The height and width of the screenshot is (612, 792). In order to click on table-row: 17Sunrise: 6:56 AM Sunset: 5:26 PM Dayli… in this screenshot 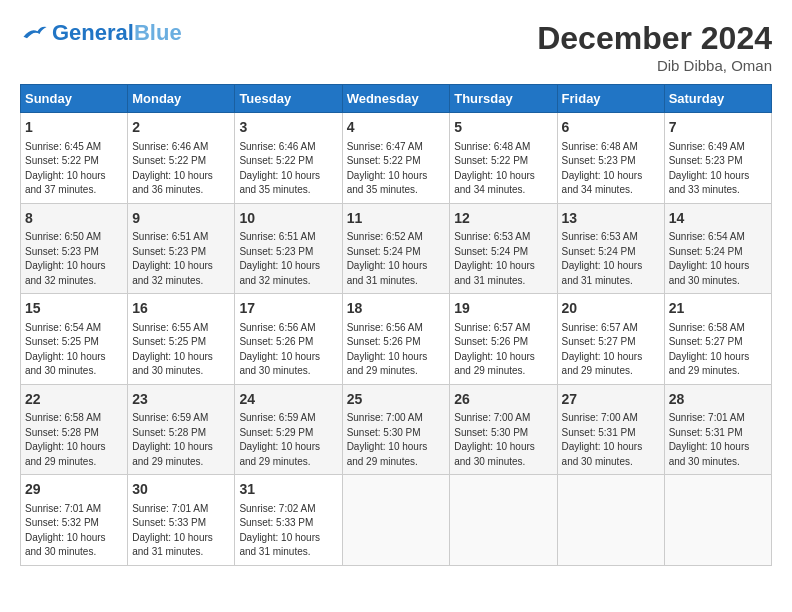, I will do `click(288, 340)`.